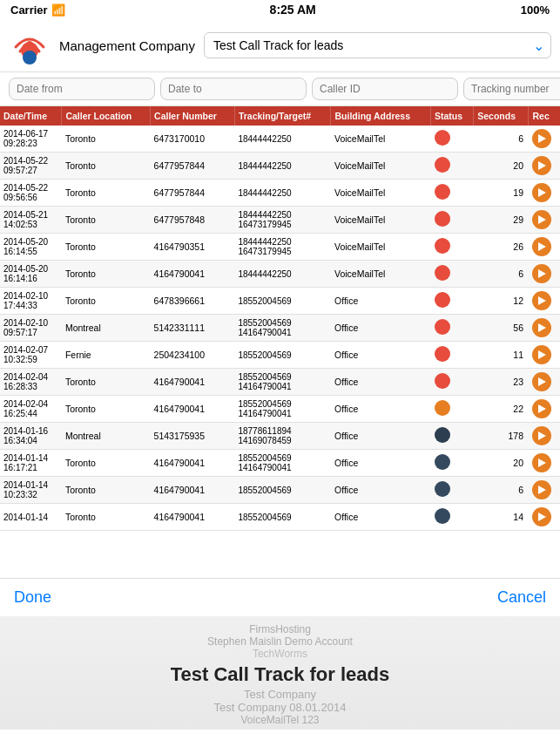 The width and height of the screenshot is (560, 747). I want to click on cell-seconds: 12, so click(502, 302).